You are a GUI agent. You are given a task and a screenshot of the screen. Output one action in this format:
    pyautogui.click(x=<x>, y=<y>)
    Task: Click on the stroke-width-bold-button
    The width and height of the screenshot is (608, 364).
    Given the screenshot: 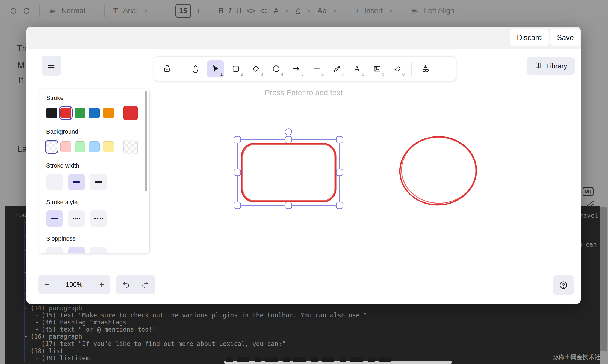 What is the action you would take?
    pyautogui.click(x=76, y=182)
    